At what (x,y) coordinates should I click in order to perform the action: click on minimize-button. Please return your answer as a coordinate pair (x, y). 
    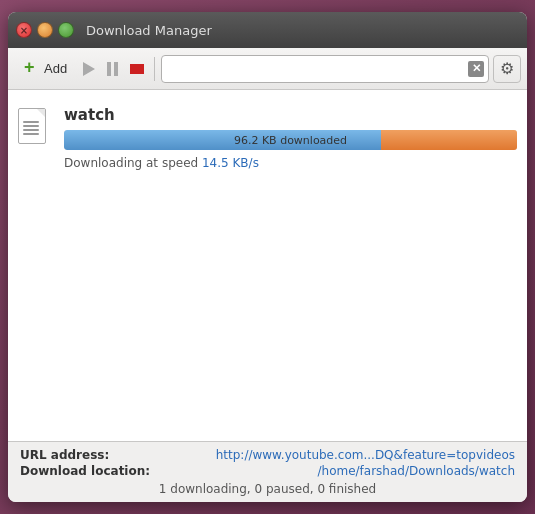
    Looking at the image, I should click on (45, 30).